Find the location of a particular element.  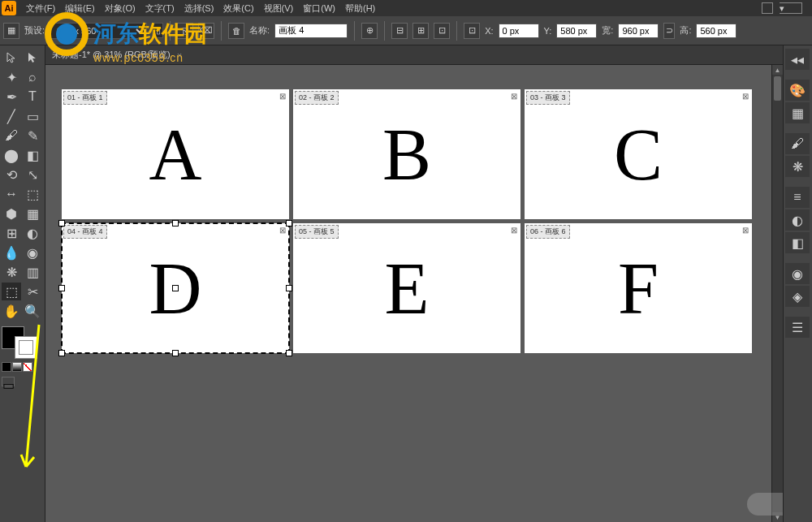

swatches-panel-icon: ▦ is located at coordinates (797, 113).